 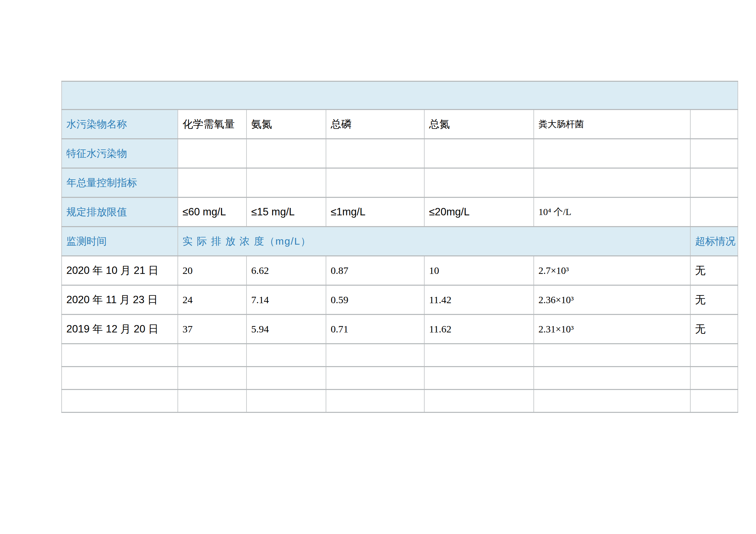 I want to click on measurement-value-ammonia: 7.14, so click(x=286, y=300).